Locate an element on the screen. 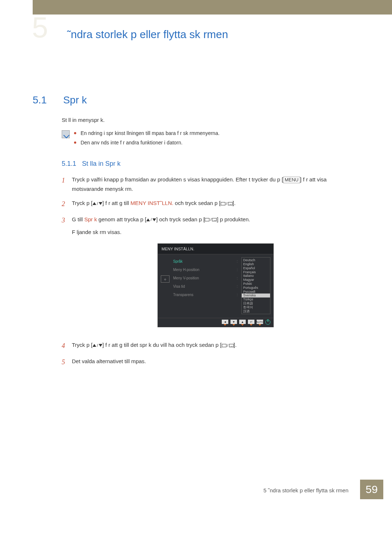  step-number: 2 is located at coordinates (64, 204).